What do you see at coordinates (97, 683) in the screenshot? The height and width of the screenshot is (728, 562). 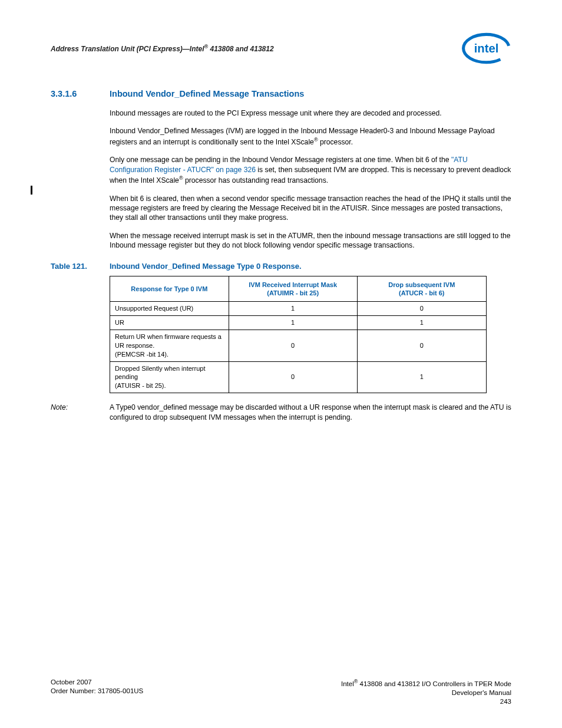 I see `footer-date: October 2007` at bounding box center [97, 683].